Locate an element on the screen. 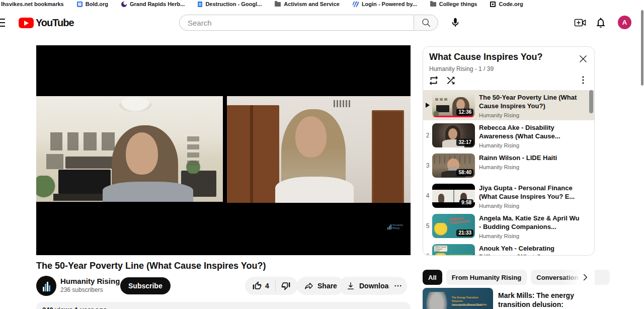  bookmark-folder: Activism and Service is located at coordinates (307, 4).